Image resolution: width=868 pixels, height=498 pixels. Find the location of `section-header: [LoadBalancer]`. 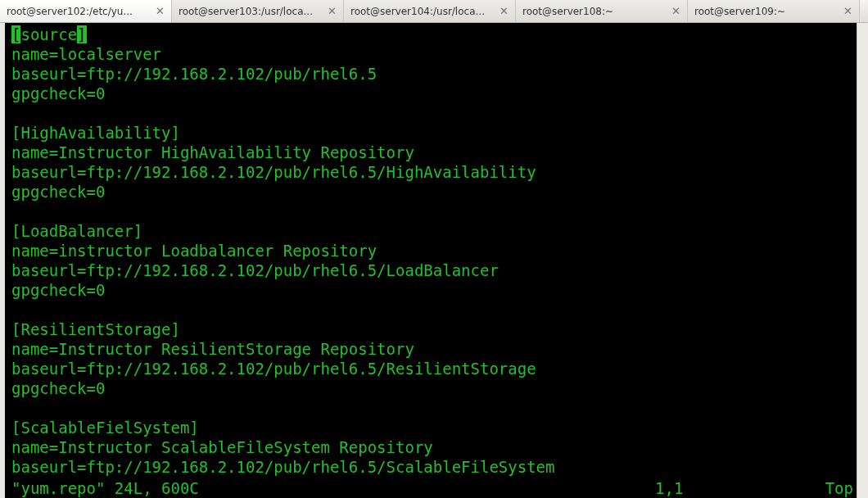

section-header: [LoadBalancer] is located at coordinates (440, 231).